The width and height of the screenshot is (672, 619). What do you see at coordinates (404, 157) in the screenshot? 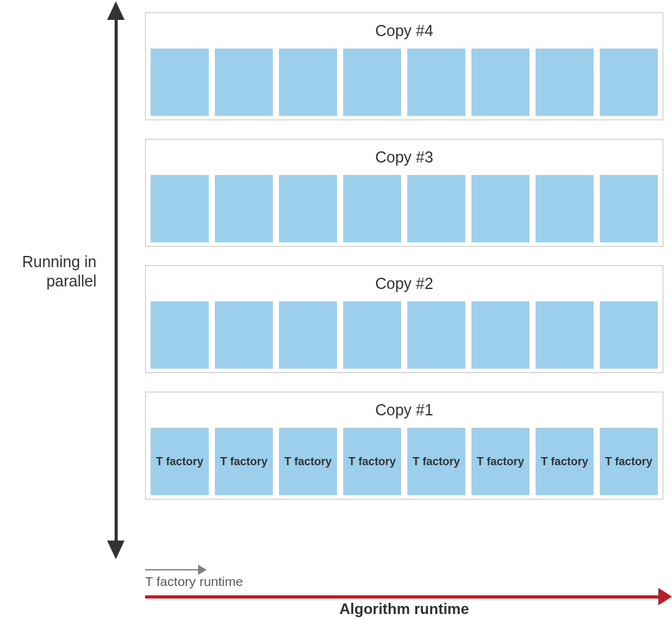
I see `copy-title: Copy #3` at bounding box center [404, 157].